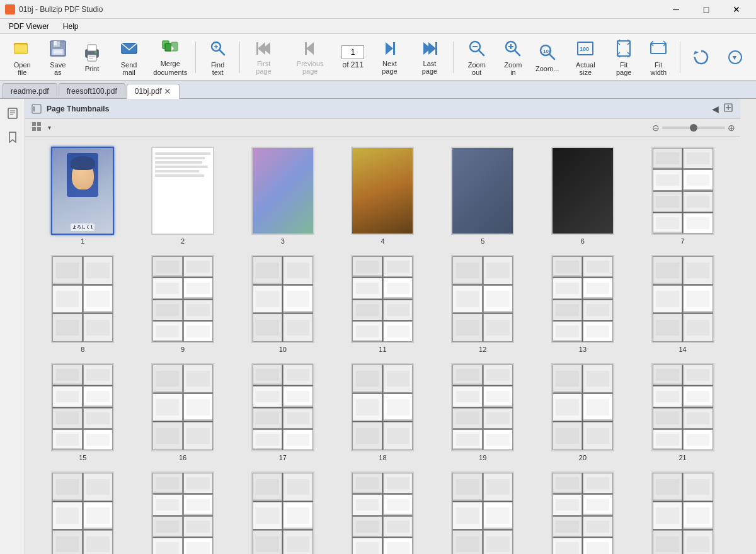  I want to click on thumbnail-item: 14, so click(683, 304).